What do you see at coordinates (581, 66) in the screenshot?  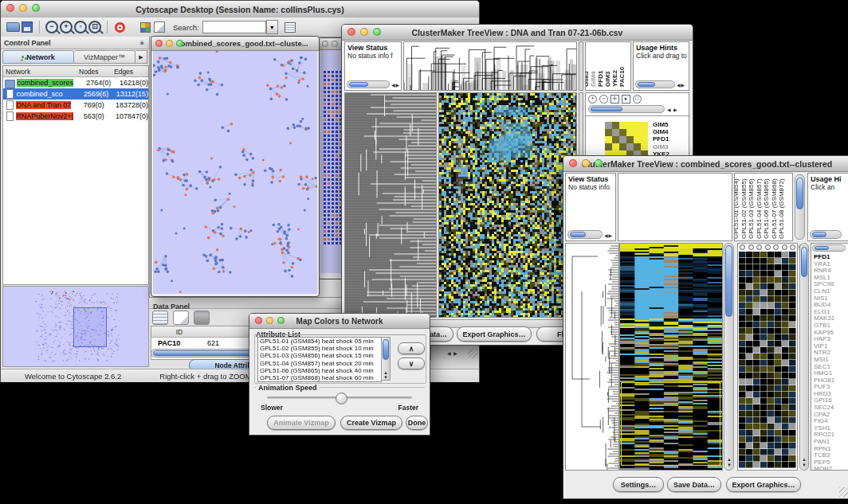 I see `tv1-top-scroll-strip` at bounding box center [581, 66].